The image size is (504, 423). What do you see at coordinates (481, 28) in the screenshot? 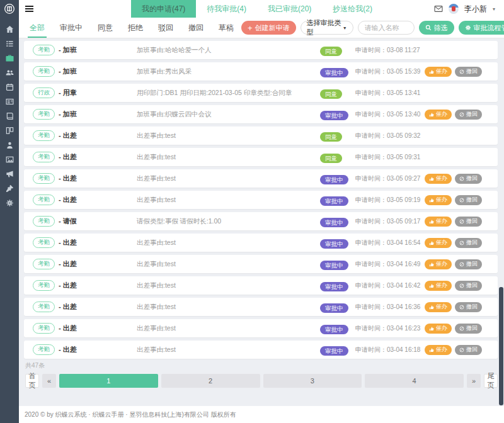
I see `approval-flow-manage-button: 审批流程管理` at bounding box center [481, 28].